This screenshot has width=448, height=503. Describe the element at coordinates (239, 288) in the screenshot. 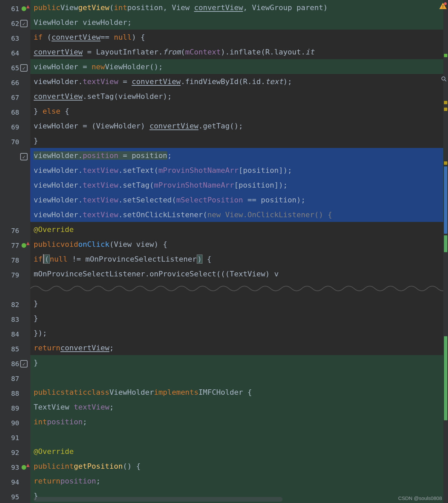

I see `code-fold-divider` at that location.